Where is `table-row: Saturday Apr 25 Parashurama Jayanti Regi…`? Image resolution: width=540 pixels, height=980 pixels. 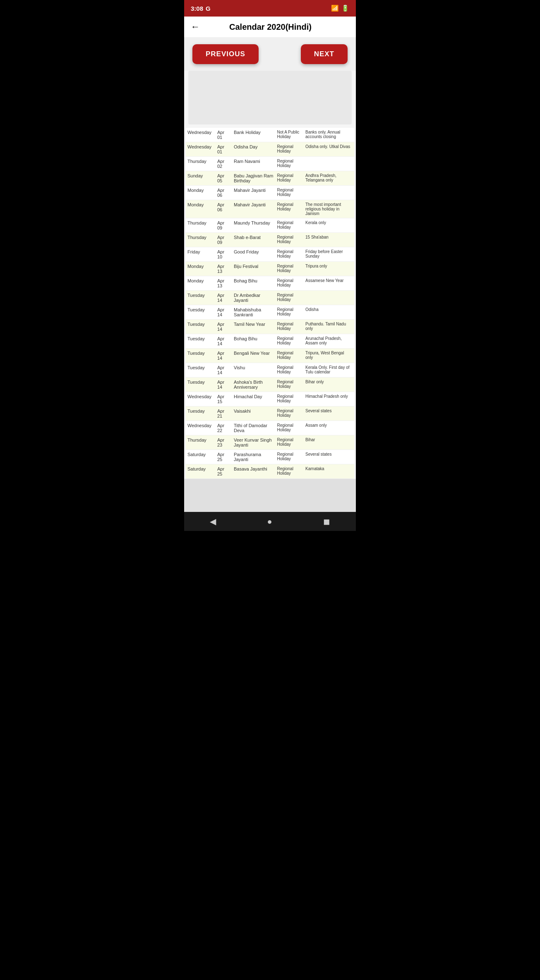
table-row: Saturday Apr 25 Parashurama Jayanti Regi… is located at coordinates (270, 457).